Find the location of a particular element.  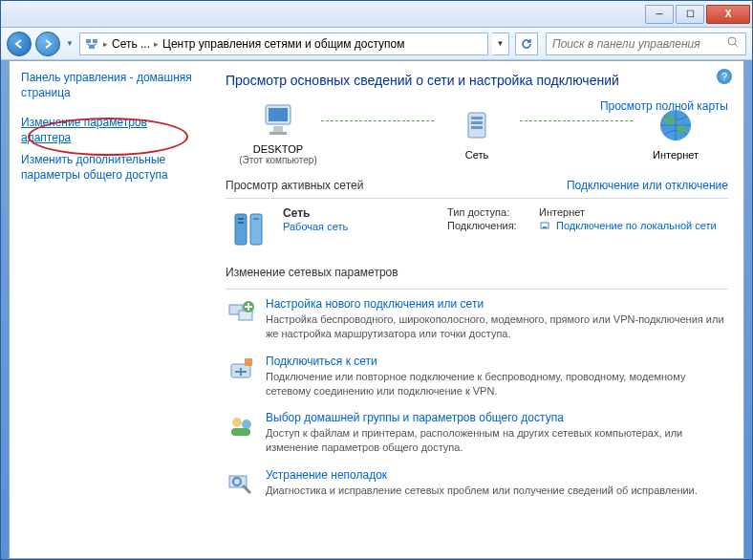

full-map-link: Просмотр полной карты is located at coordinates (664, 106).